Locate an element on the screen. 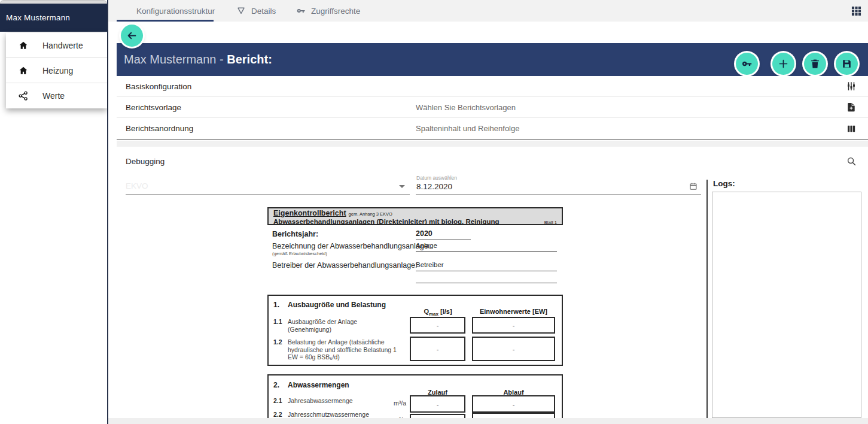 This screenshot has height=424, width=868. date-picker-field: Datum auswählen 8.12.2020 is located at coordinates (559, 181).